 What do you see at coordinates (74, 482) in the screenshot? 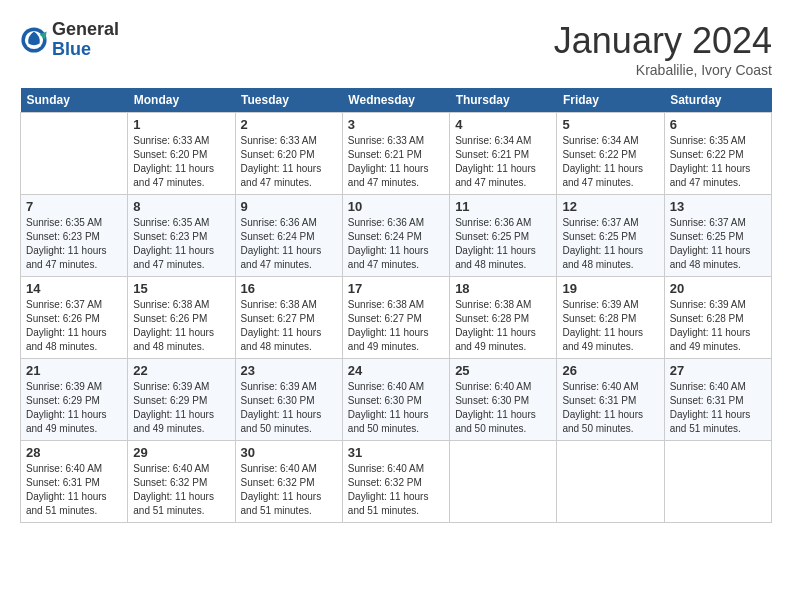
I see `calendar-cell: 28Sunrise: 6:40 AMSunset: 6:31 PMDayligh…` at bounding box center [74, 482].